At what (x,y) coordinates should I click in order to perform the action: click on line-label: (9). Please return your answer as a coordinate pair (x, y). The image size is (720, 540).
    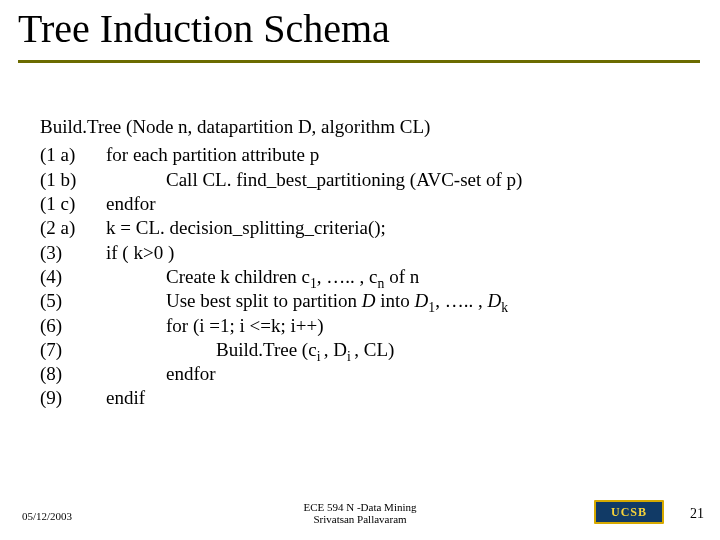
    Looking at the image, I should click on (73, 398).